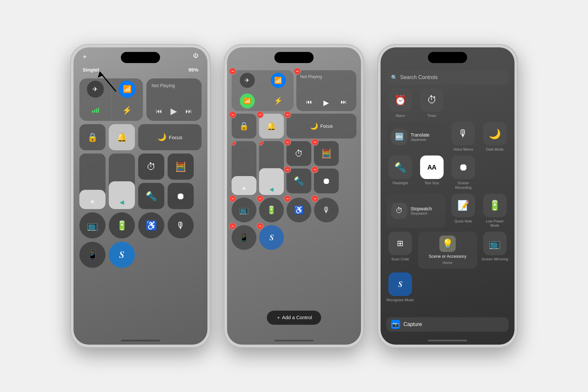 This screenshot has width=588, height=392. Describe the element at coordinates (233, 199) in the screenshot. I see `minus-badge-mirror: −` at that location.